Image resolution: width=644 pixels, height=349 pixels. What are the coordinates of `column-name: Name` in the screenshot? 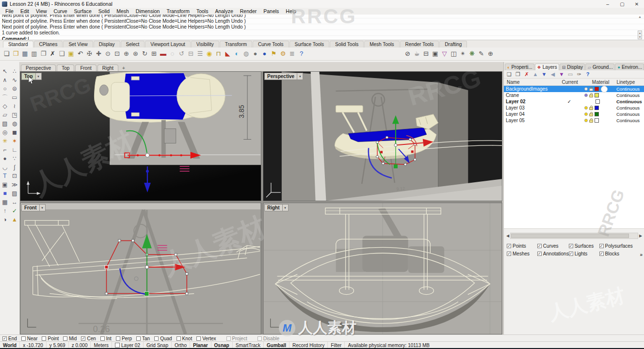 It's located at (531, 82).